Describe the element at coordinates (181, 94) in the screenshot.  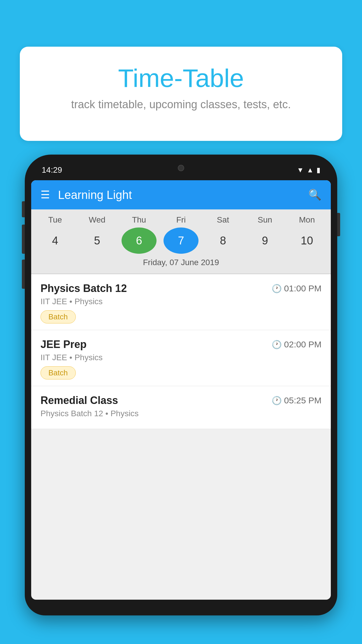
I see `speech-bubble-section: Time-Table track timetable, upcoming cla…` at that location.